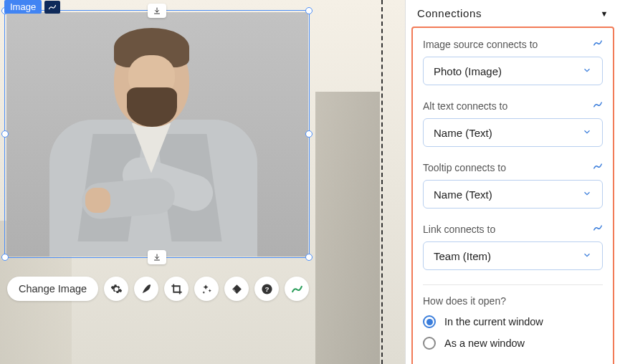 This screenshot has width=620, height=364. What do you see at coordinates (513, 133) in the screenshot?
I see `alt-text-select: Name (Text)` at bounding box center [513, 133].